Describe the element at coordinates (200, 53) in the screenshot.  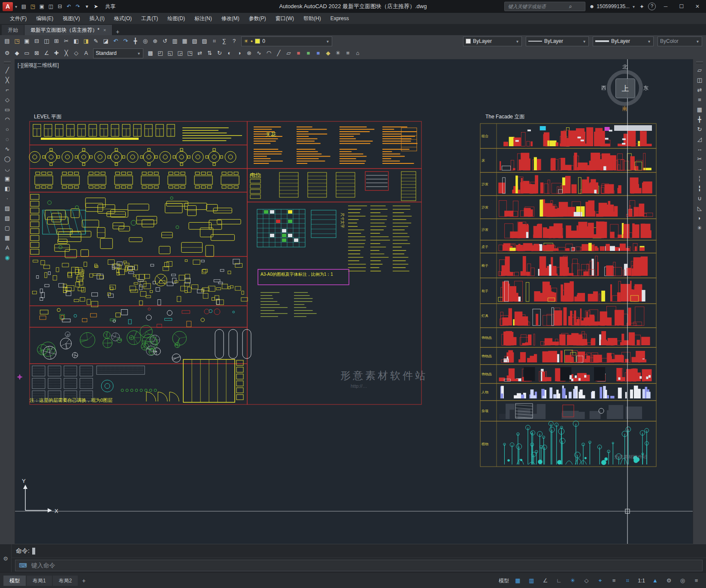
I see `swap-icon: ⇄` at that location.